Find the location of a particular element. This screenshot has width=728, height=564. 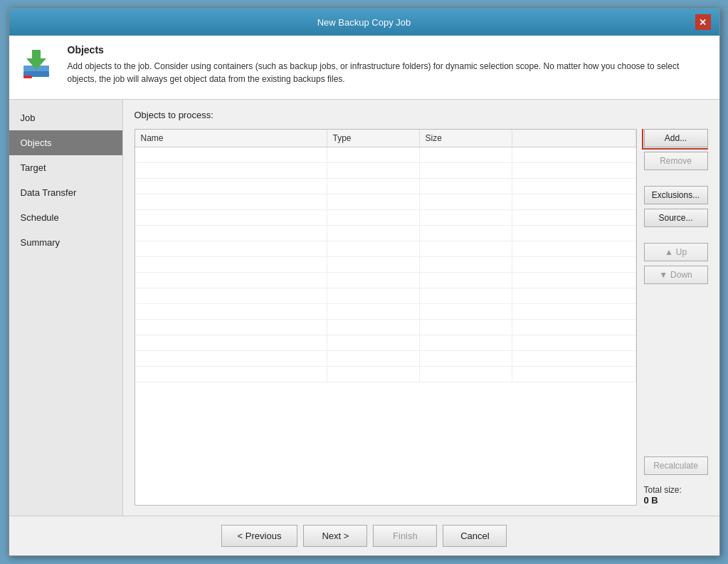

close-button: ✕ is located at coordinates (703, 22).